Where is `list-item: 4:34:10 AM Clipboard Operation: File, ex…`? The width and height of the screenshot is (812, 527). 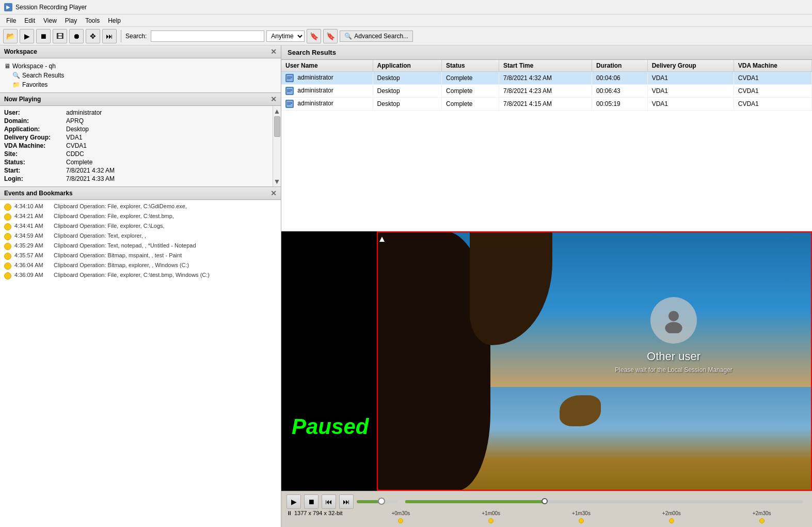
list-item: 4:34:10 AM Clipboard Operation: File, ex… is located at coordinates (140, 207).